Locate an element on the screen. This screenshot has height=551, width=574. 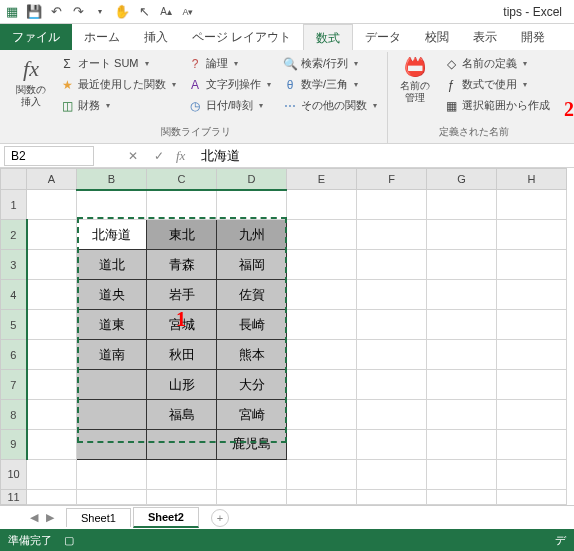
create-from-selection-button: ▦選択範囲から作成 is located at coordinates (497, 106).